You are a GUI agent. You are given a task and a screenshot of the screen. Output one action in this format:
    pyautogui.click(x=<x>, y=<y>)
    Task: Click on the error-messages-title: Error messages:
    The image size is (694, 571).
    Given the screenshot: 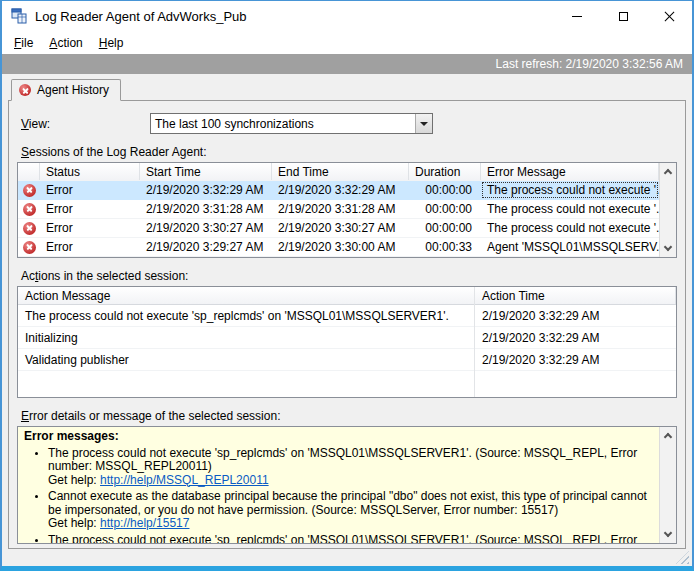 What is the action you would take?
    pyautogui.click(x=340, y=437)
    